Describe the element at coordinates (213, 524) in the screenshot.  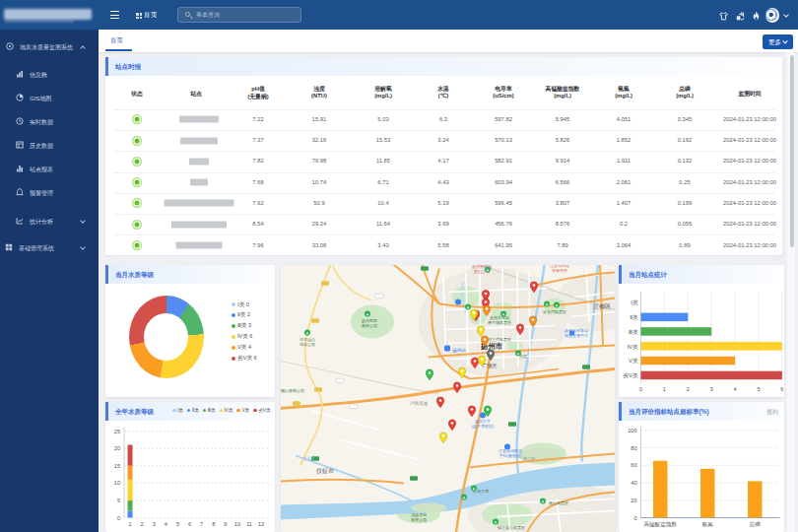
I see `svg-text: 8` at that location.